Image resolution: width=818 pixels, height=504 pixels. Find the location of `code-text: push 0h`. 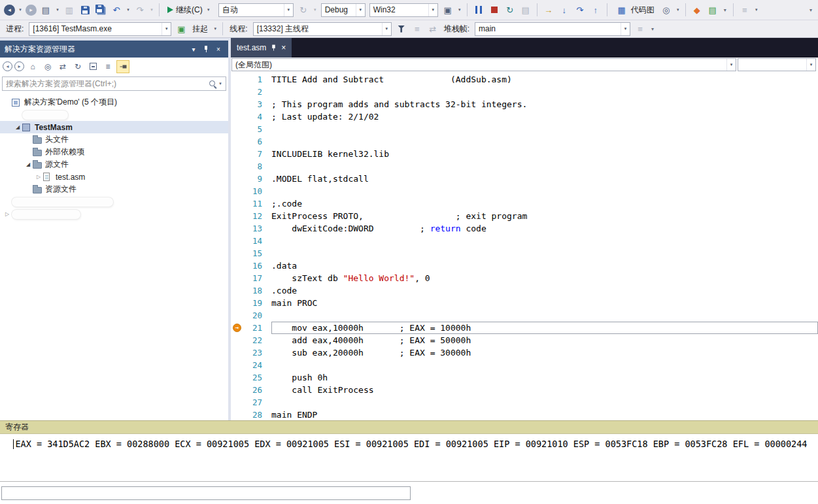

code-text: push 0h is located at coordinates (545, 378).